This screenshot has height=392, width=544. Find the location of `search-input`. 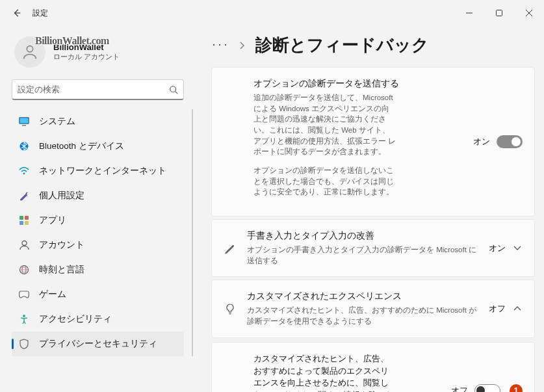

search-input is located at coordinates (94, 90).